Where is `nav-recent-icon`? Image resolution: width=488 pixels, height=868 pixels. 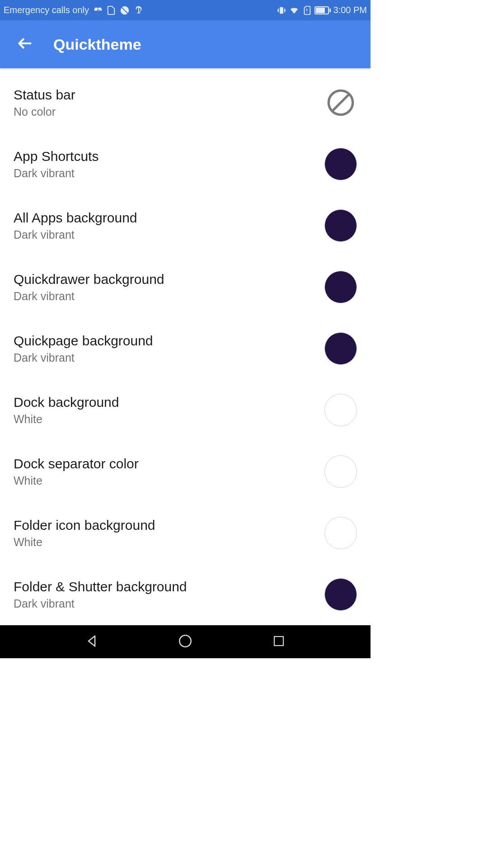 nav-recent-icon is located at coordinates (279, 642).